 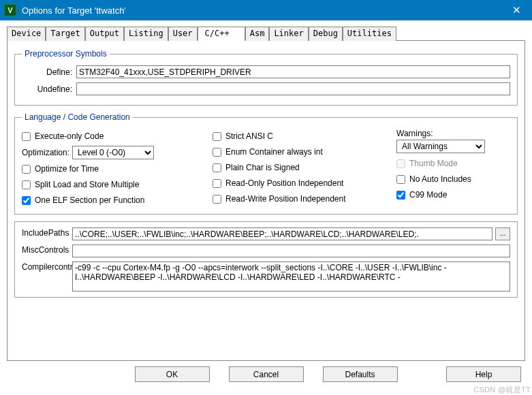 What do you see at coordinates (26, 34) in the screenshot?
I see `tab-device: Device` at bounding box center [26, 34].